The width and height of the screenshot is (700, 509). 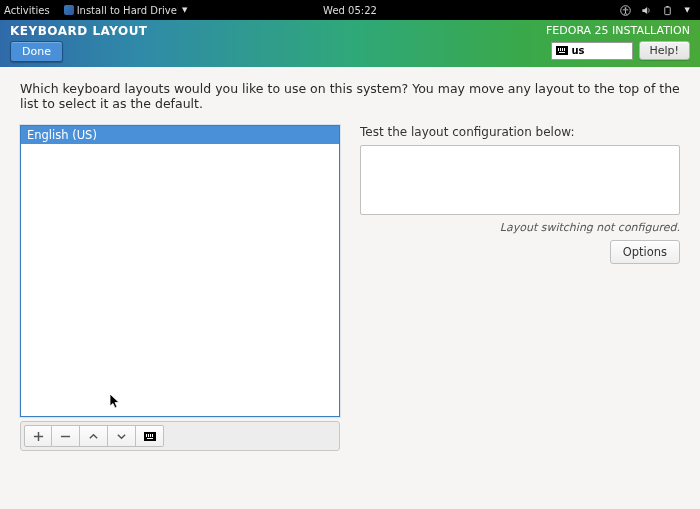 I want to click on switch-note: Layout switching not configured., so click(x=520, y=228).